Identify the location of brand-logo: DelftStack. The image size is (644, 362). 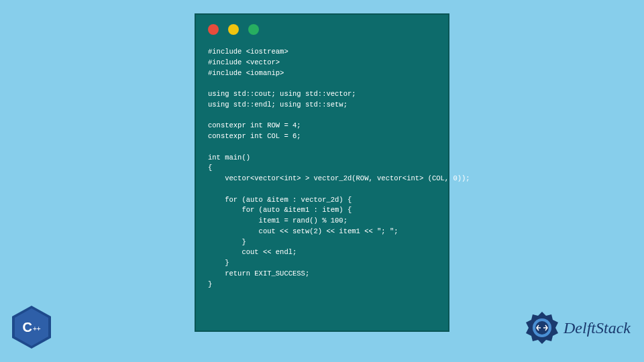
(578, 328).